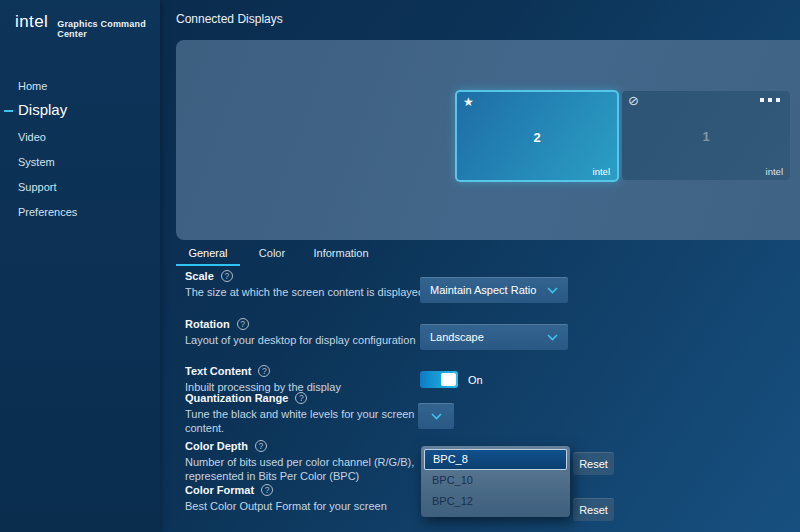  I want to click on star-icon: ★, so click(468, 102).